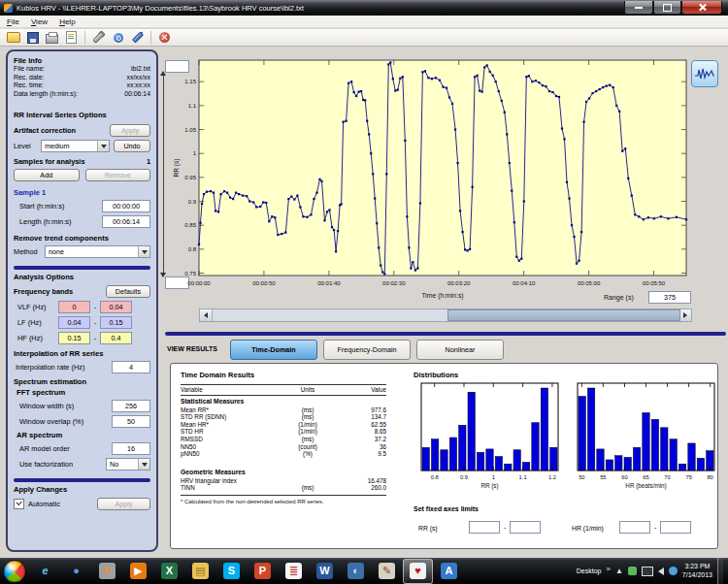 The width and height of the screenshot is (728, 584). Describe the element at coordinates (647, 571) in the screenshot. I see `display-icon` at that location.